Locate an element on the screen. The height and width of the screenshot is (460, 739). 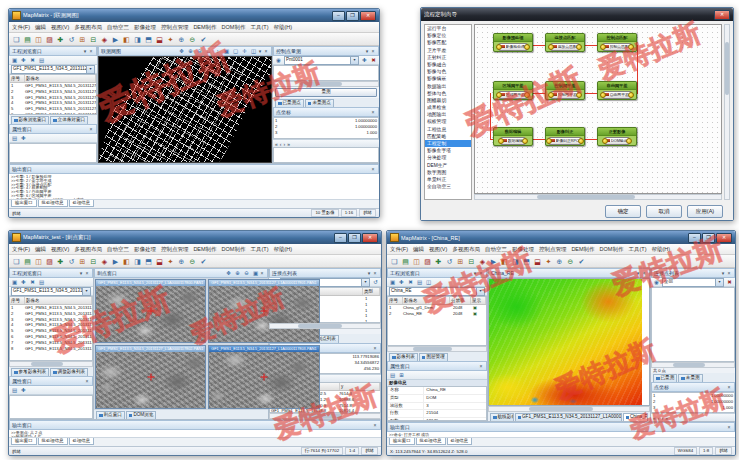
toolbar-icon: ▶ is located at coordinates (116, 40).